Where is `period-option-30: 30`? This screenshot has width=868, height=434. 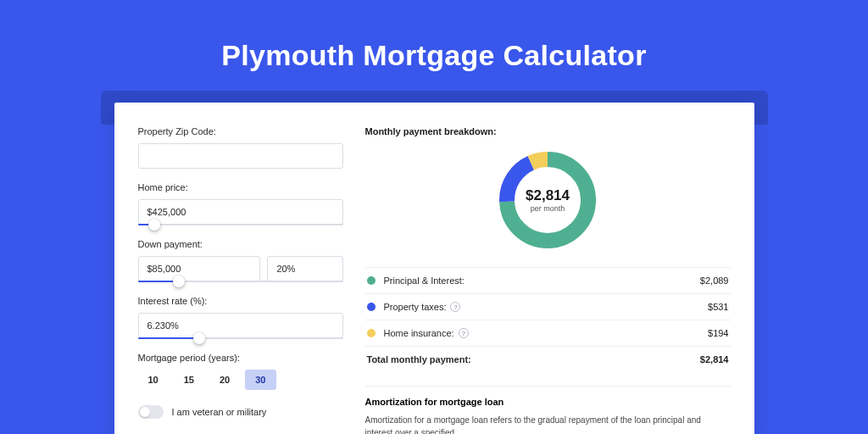
period-option-30: 30 is located at coordinates (260, 380).